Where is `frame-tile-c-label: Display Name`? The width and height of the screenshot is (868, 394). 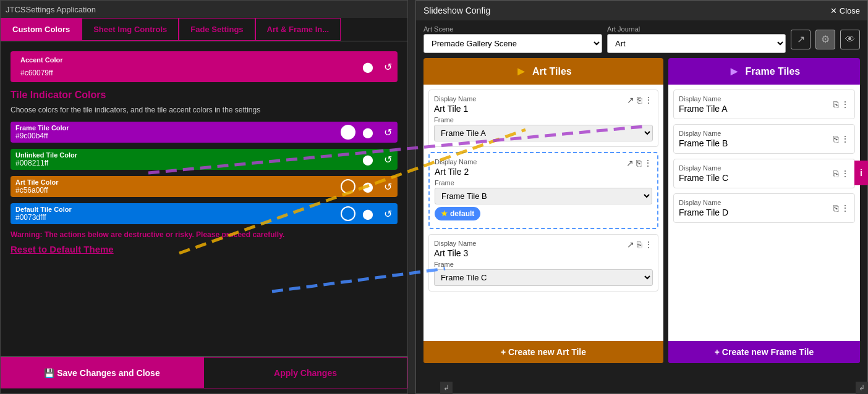 frame-tile-c-label: Display Name is located at coordinates (756, 168).